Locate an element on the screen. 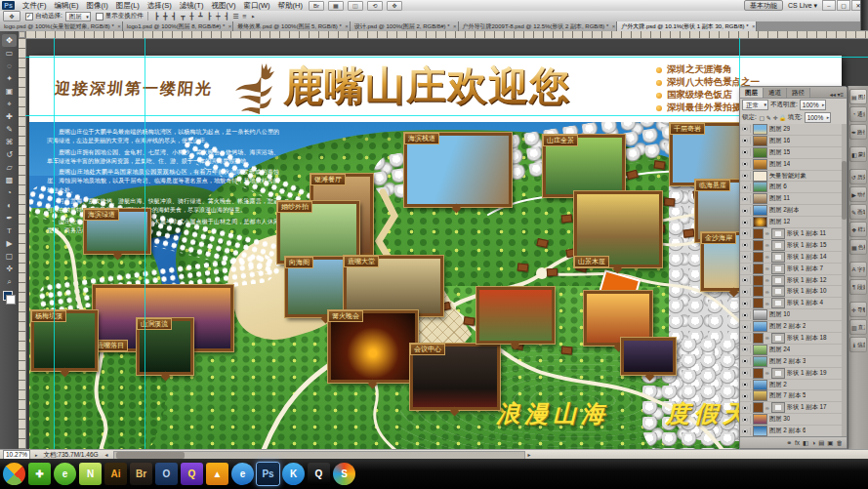 Image resolution: width=868 pixels, height=489 pixels. layer-name: 形状 1 副本 4 is located at coordinates (805, 303).